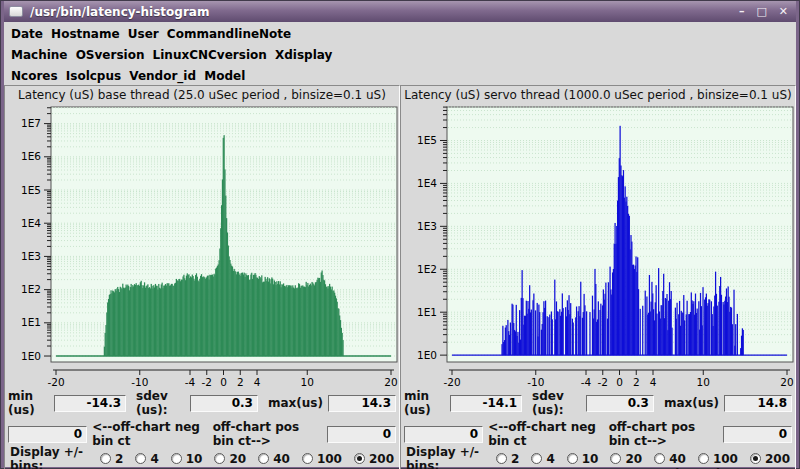 The image size is (800, 469). Describe the element at coordinates (598, 459) in the screenshot. I see `servo-thread-bins-row: Display +/- bins: 24102040100200` at that location.